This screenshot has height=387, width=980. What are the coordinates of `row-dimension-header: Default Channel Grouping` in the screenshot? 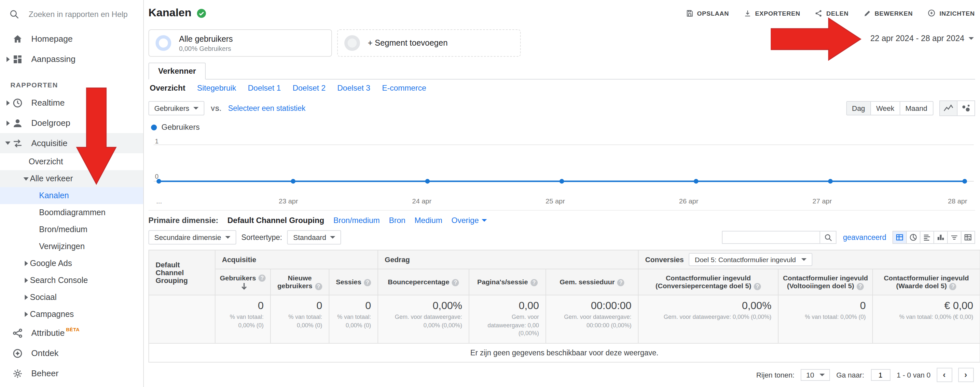 It's located at (182, 273).